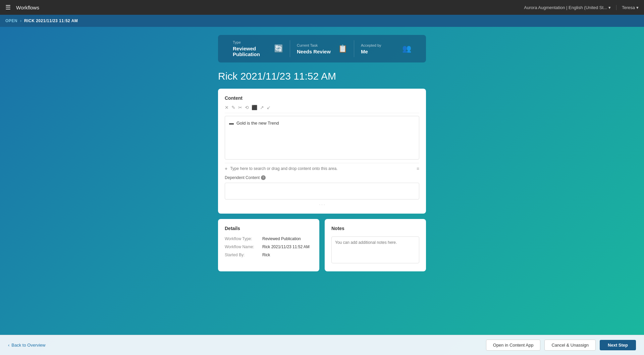 The height and width of the screenshot is (355, 644). I want to click on type-icon: 🔄, so click(278, 49).